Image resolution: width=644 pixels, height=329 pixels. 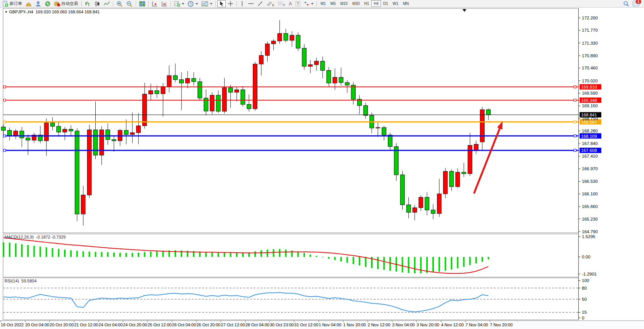 I want to click on timeframe-D1: D1, so click(x=386, y=4).